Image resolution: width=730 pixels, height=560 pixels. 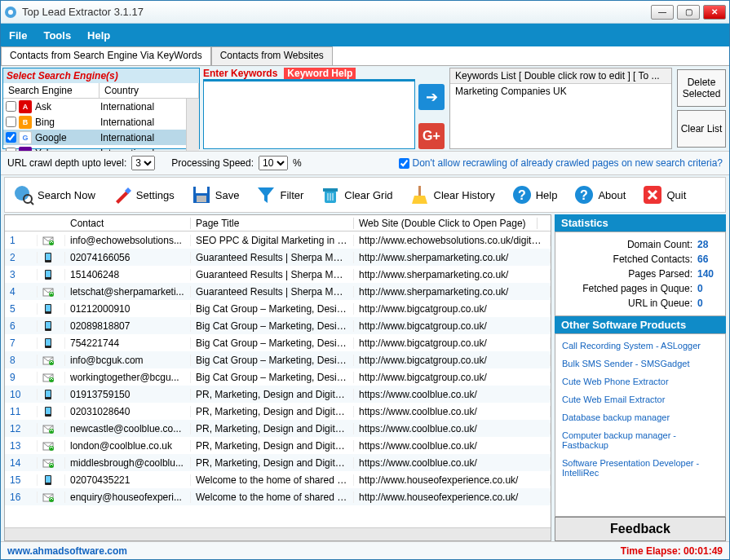 I want to click on grid-col-pagetitle: Page Title, so click(x=272, y=223).